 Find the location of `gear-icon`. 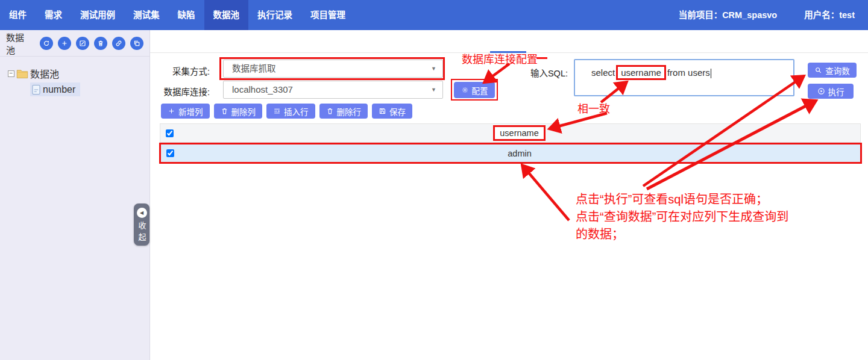

gear-icon is located at coordinates (465, 90).